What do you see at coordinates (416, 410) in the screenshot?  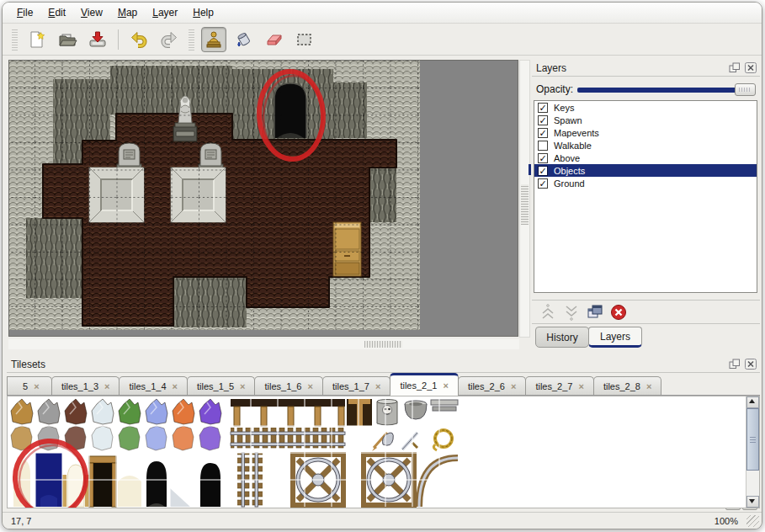 I see `pot-tile` at bounding box center [416, 410].